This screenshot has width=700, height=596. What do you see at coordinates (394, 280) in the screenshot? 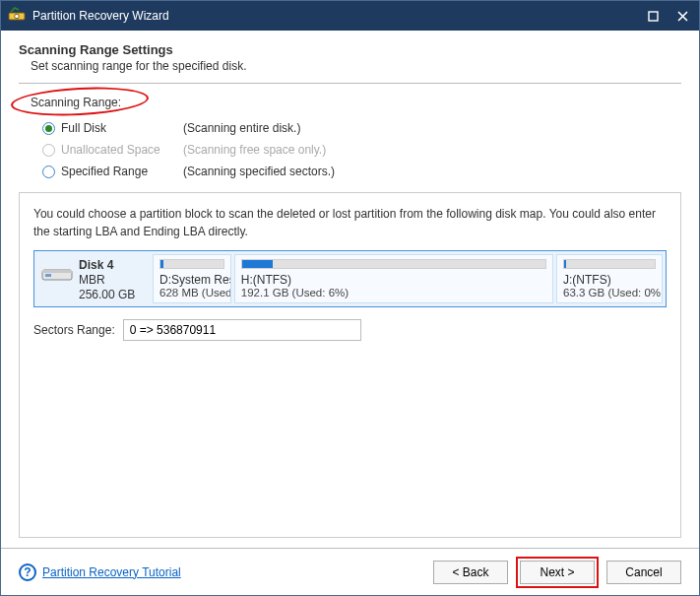
I see `partition-label: H:(NTFS)` at bounding box center [394, 280].